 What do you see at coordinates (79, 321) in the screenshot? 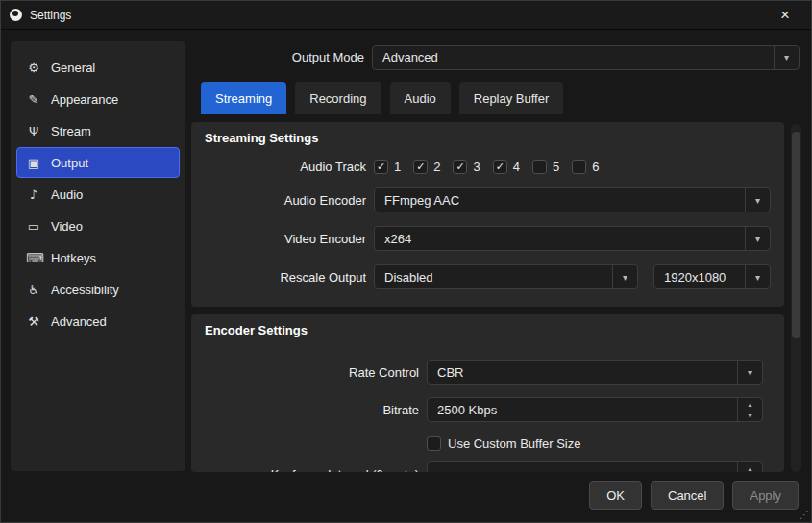
I see `sidebar-item-label: Advanced` at bounding box center [79, 321].